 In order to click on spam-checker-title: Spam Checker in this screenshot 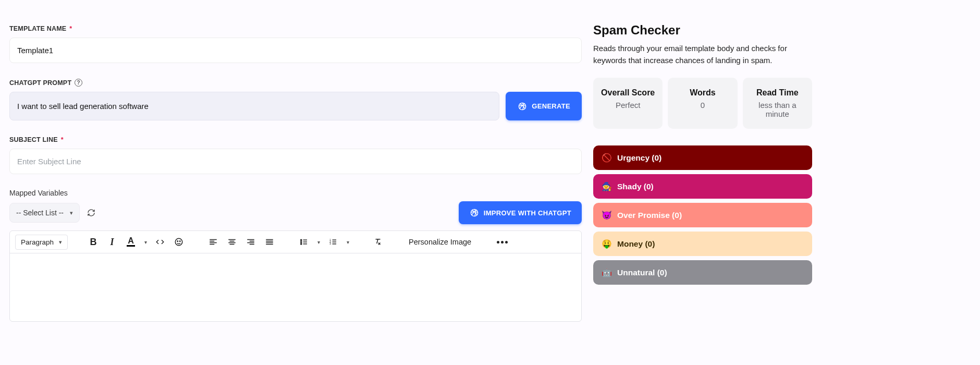, I will do `click(703, 30)`.